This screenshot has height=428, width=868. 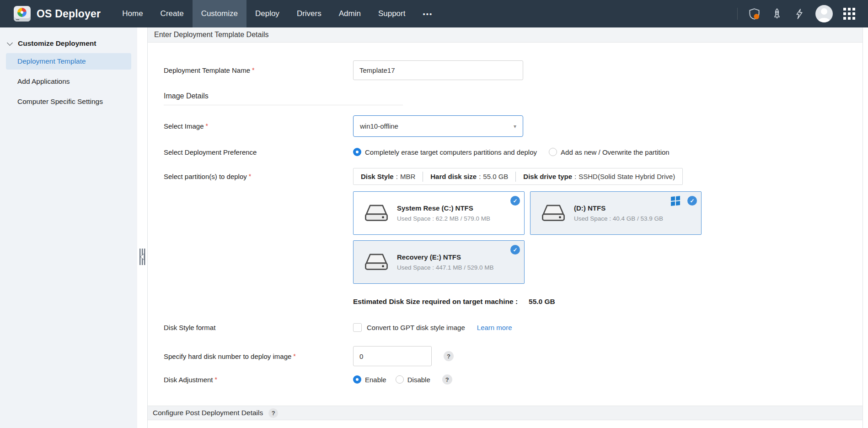 I want to click on sidebar: Customize Deployment Deployment Template…, so click(x=69, y=228).